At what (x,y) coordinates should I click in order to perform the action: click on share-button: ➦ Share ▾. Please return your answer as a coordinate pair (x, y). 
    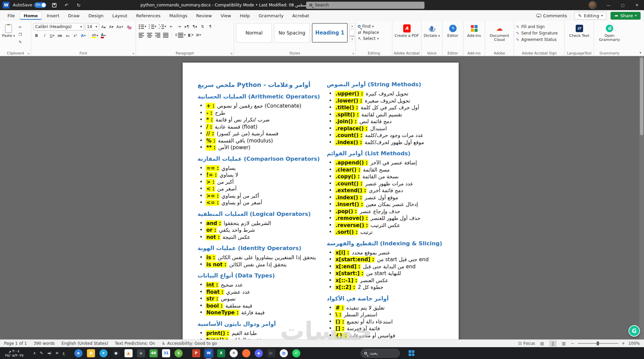
    Looking at the image, I should click on (626, 16).